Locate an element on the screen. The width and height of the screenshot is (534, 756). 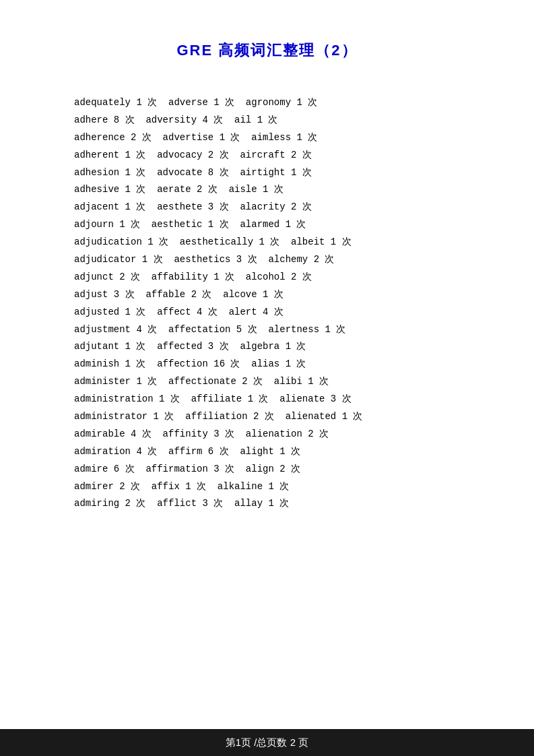
word-line: admiring 2 次 afflict 3 次 allay 1 次 is located at coordinates (267, 504).